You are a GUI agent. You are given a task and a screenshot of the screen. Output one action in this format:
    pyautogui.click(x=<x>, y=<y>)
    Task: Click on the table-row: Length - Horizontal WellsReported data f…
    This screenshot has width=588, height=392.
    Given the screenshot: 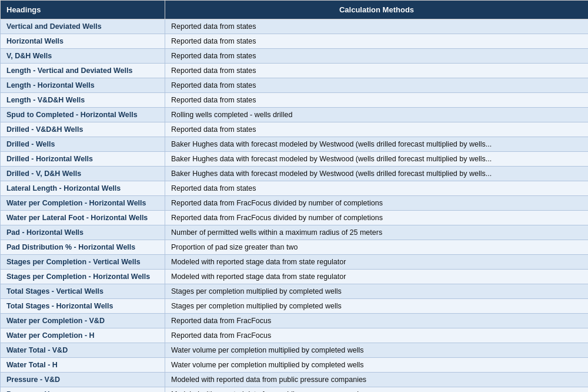 What is the action you would take?
    pyautogui.click(x=295, y=86)
    